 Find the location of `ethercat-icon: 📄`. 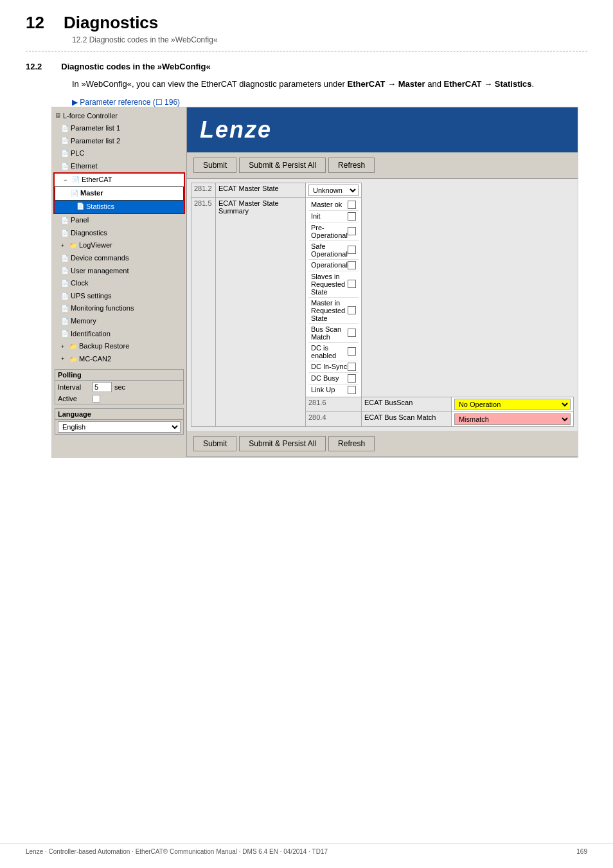

ethercat-icon: 📄 is located at coordinates (76, 180).